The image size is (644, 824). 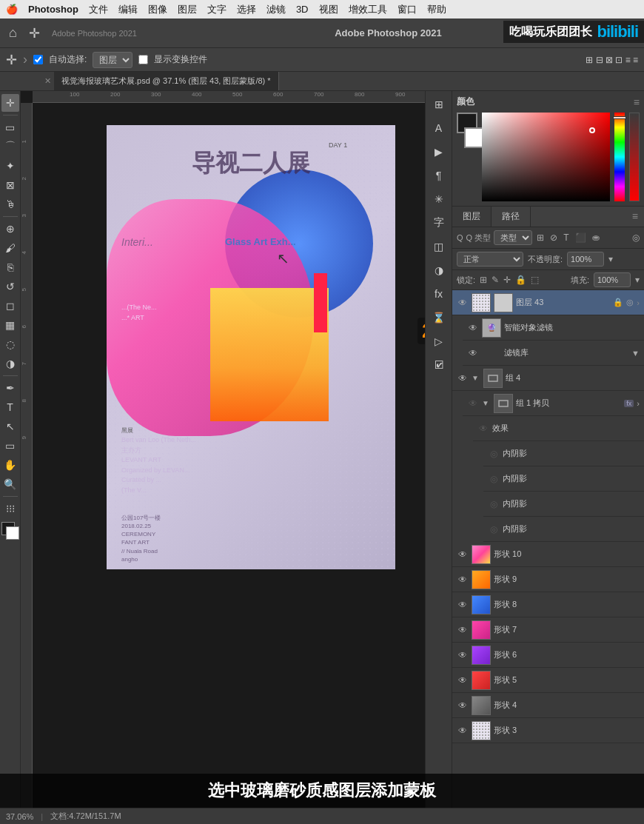 What do you see at coordinates (10, 388) in the screenshot?
I see `pen-tool: ✒` at bounding box center [10, 388].